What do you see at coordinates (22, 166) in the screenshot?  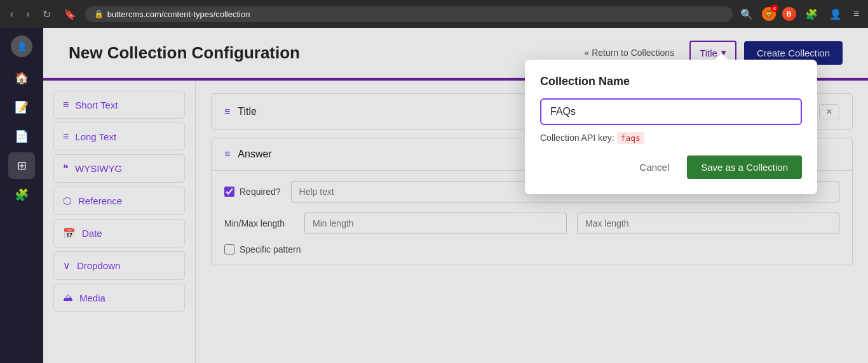 I see `collections-icon: ⊞` at bounding box center [22, 166].